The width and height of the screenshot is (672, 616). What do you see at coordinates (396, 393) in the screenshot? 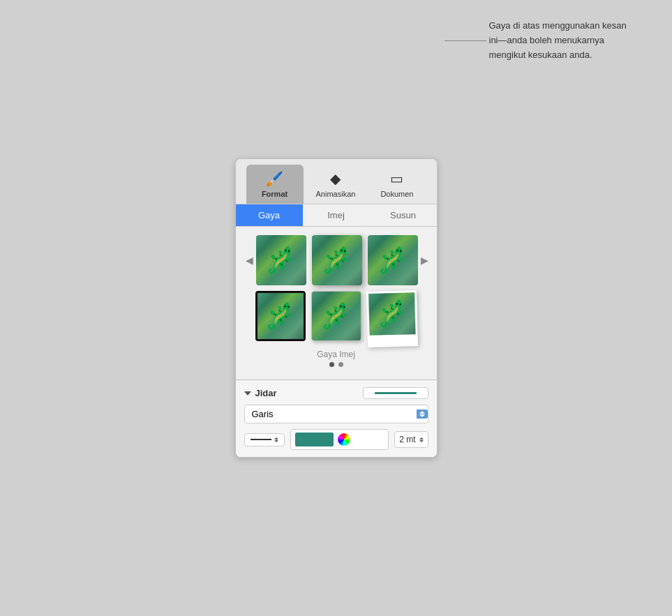
I see `border-line` at bounding box center [396, 393].